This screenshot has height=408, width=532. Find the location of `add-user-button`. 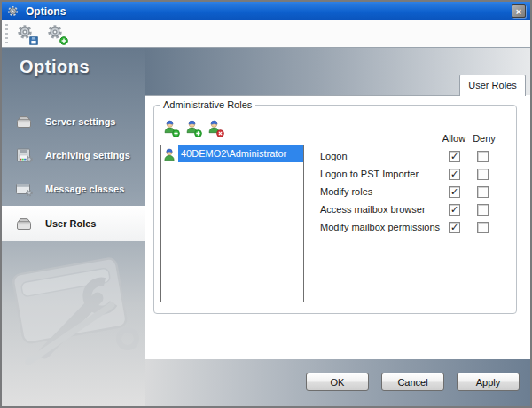

add-user-button is located at coordinates (170, 128).